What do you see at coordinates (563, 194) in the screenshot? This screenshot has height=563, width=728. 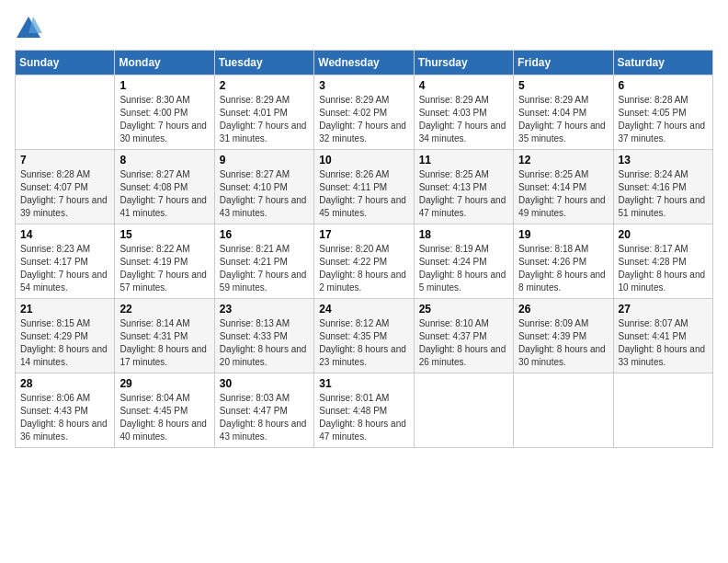 I see `day-info: Sunrise: 8:25 AMSunset: 4:14 PMDaylight:…` at bounding box center [563, 194].